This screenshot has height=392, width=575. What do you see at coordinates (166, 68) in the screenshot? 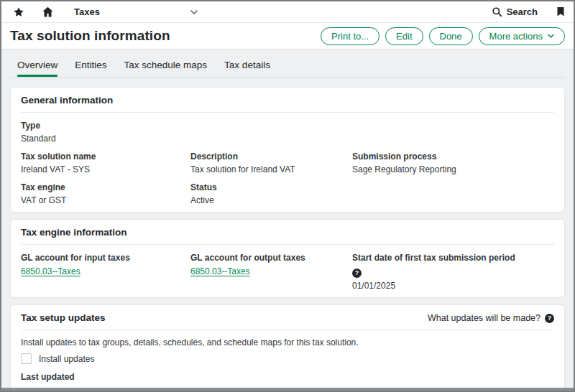
I see `tab-tax-schedule-maps: Tax schedule maps` at bounding box center [166, 68].